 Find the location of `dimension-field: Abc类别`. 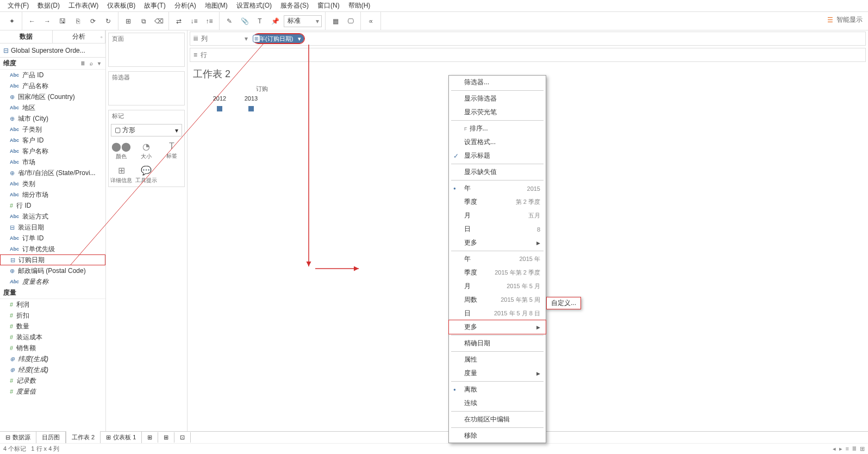

dimension-field: Abc类别 is located at coordinates (53, 184).